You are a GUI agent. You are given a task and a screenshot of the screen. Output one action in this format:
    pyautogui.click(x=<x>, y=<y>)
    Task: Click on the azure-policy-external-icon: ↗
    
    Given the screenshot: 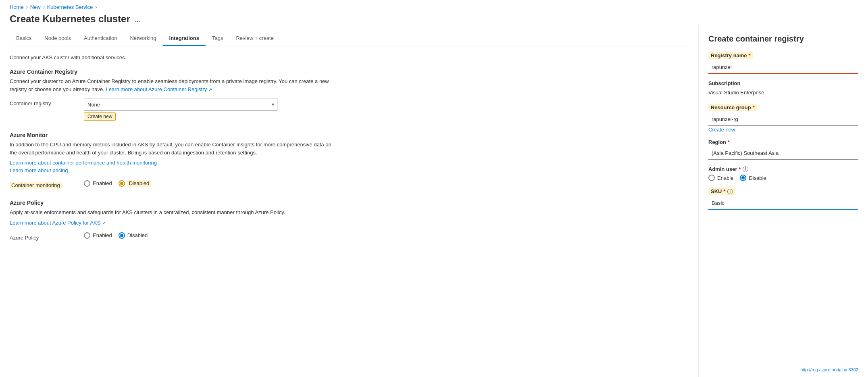 What is the action you would take?
    pyautogui.click(x=104, y=223)
    